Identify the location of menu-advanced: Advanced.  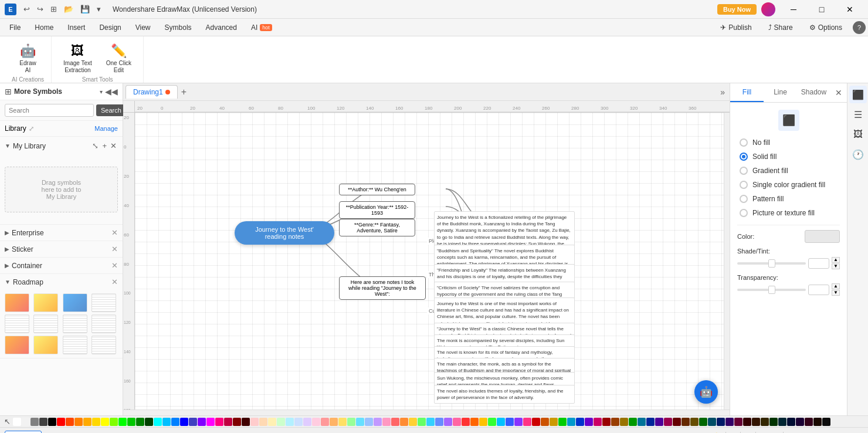
(222, 28).